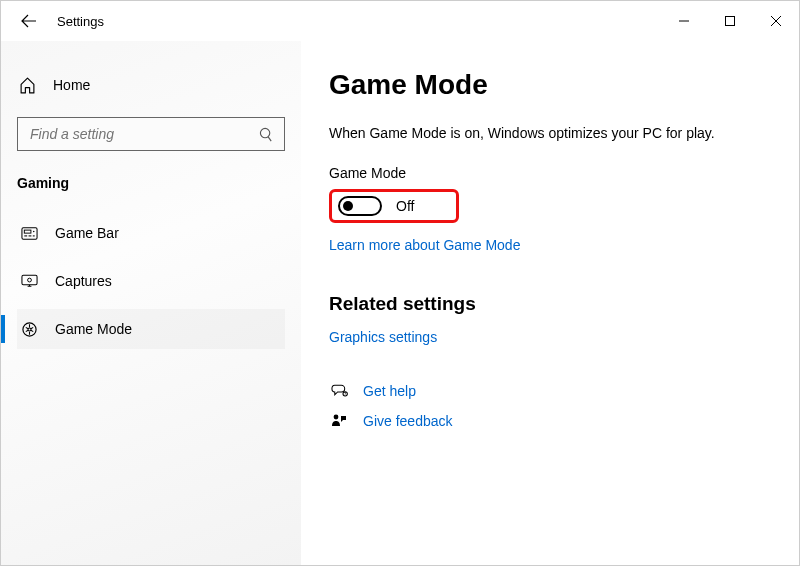 The image size is (800, 566). What do you see at coordinates (266, 134) in the screenshot?
I see `search-icon` at bounding box center [266, 134].